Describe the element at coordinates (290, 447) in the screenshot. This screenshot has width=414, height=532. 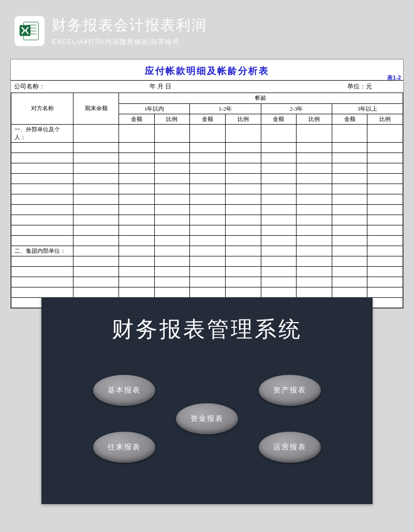
I see `operation-report-button: 运营报表` at that location.